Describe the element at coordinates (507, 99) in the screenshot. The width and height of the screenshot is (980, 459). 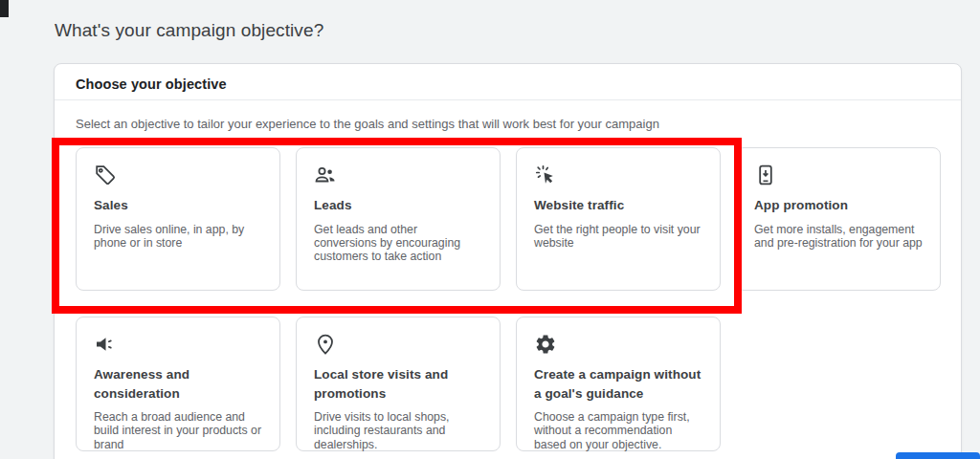
I see `panel-divider` at that location.